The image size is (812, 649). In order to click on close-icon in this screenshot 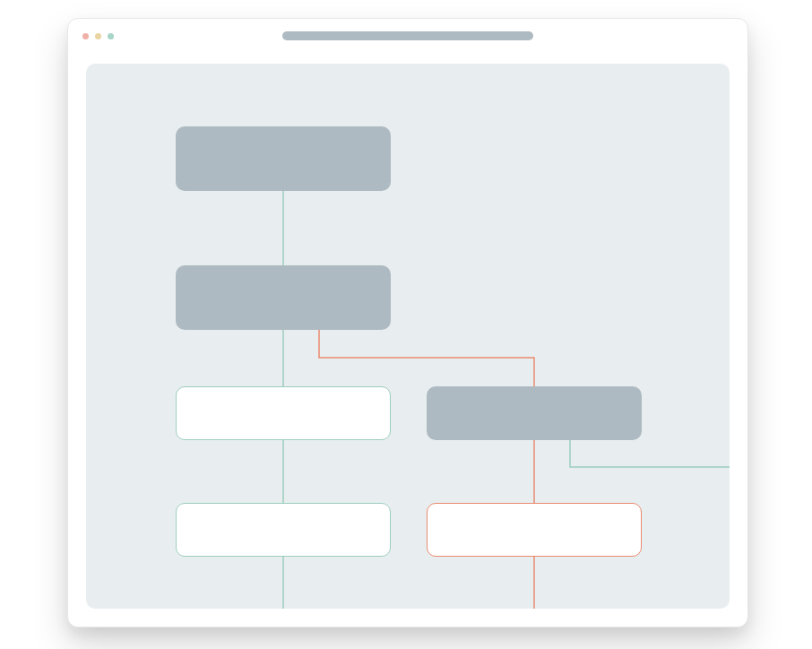, I will do `click(86, 36)`.